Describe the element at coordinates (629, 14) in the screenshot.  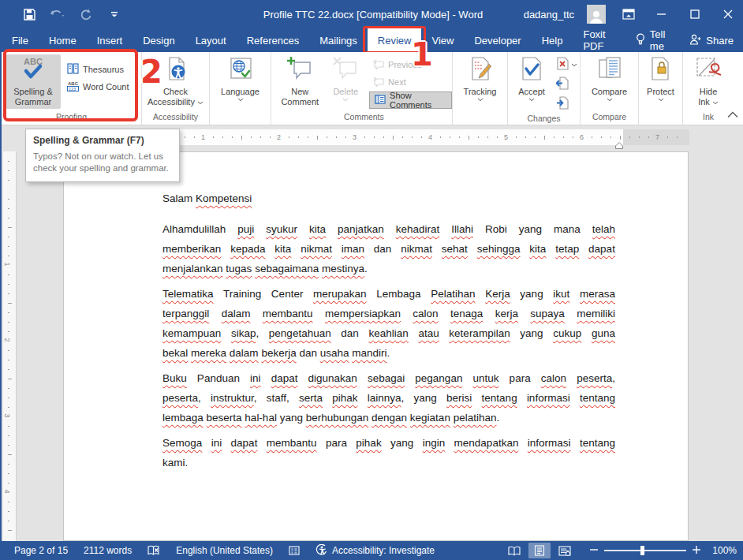
I see `ribbon-display-options-icon` at that location.